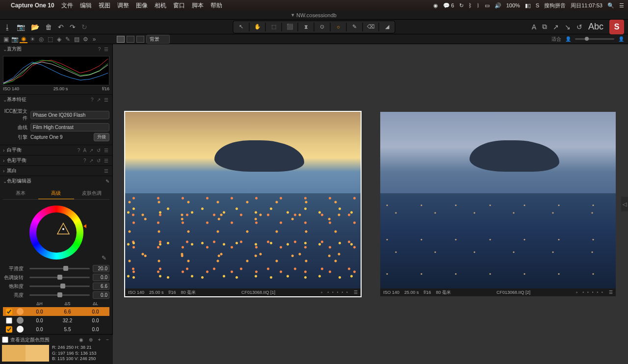 The height and width of the screenshot is (364, 628). I want to click on capture-icon: 📷, so click(21, 27).